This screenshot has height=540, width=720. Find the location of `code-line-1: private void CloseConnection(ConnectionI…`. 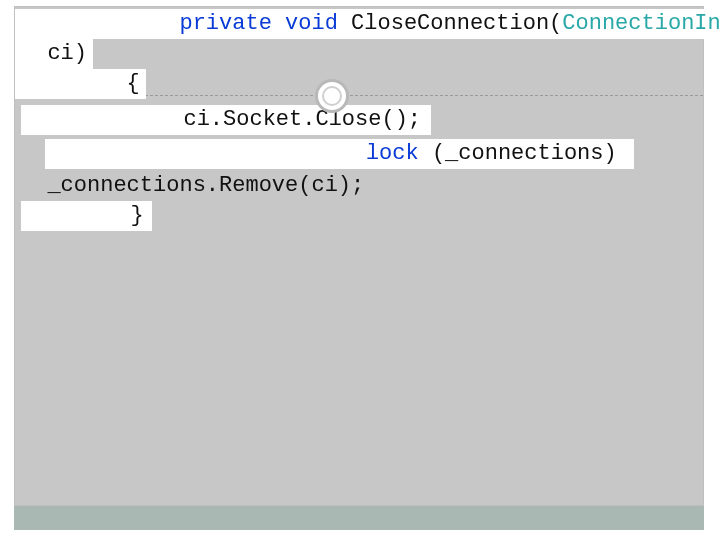

code-line-1: private void CloseConnection(ConnectionI… is located at coordinates (359, 24).